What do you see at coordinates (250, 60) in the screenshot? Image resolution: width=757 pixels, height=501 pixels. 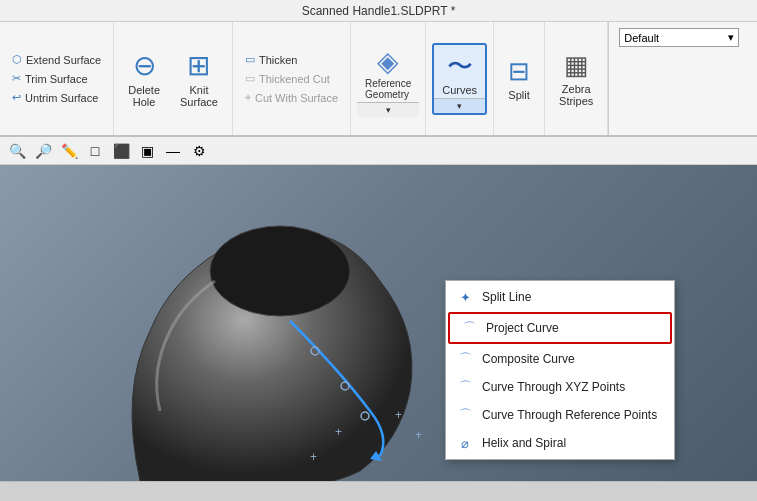 I see `thicken-icon: ▭` at bounding box center [250, 60].